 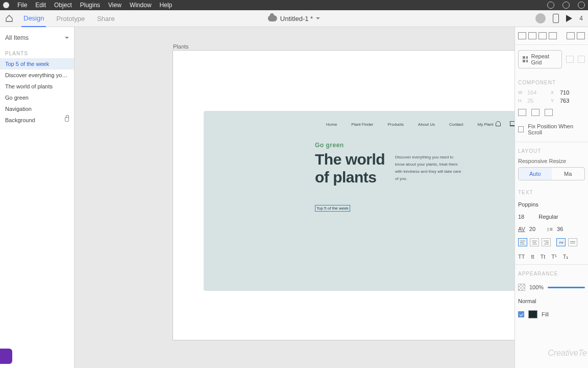 I want to click on nav-link: About Us, so click(x=427, y=125).